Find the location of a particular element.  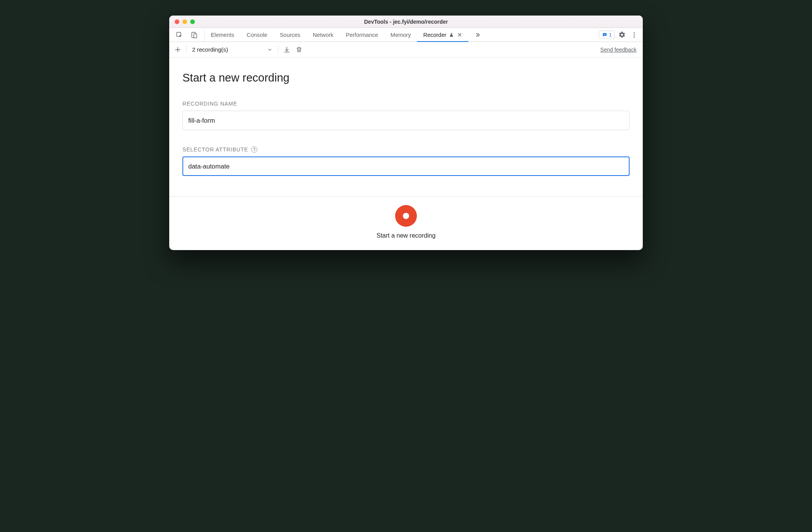

tab-label: Network is located at coordinates (323, 35).